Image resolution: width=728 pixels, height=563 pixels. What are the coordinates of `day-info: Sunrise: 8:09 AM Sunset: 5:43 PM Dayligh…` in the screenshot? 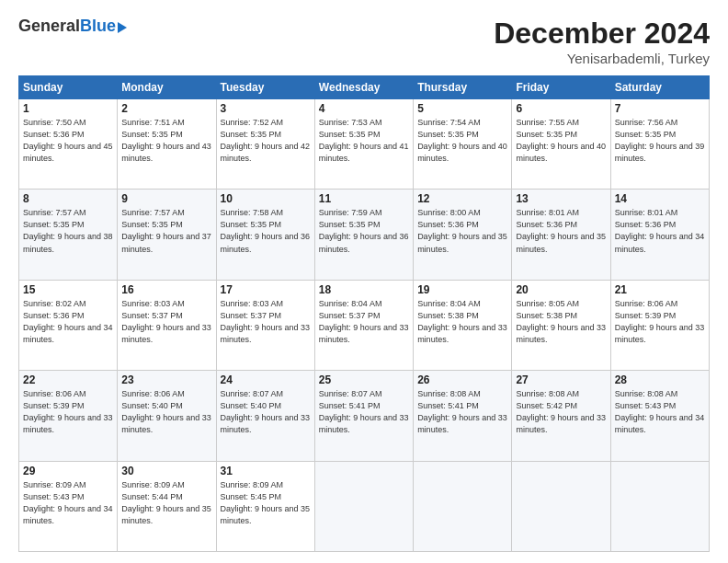 It's located at (68, 503).